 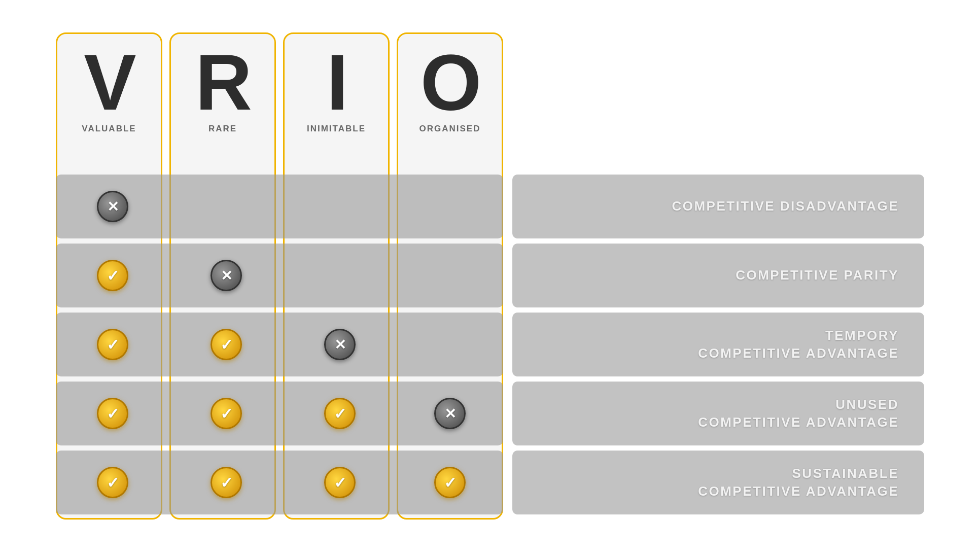 What do you see at coordinates (340, 344) in the screenshot?
I see `cell-r2-c2: ✕` at bounding box center [340, 344].